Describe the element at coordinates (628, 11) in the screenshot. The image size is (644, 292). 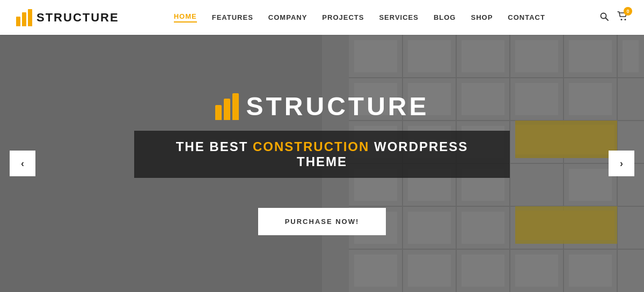
I see `cart-badge: 0` at that location.